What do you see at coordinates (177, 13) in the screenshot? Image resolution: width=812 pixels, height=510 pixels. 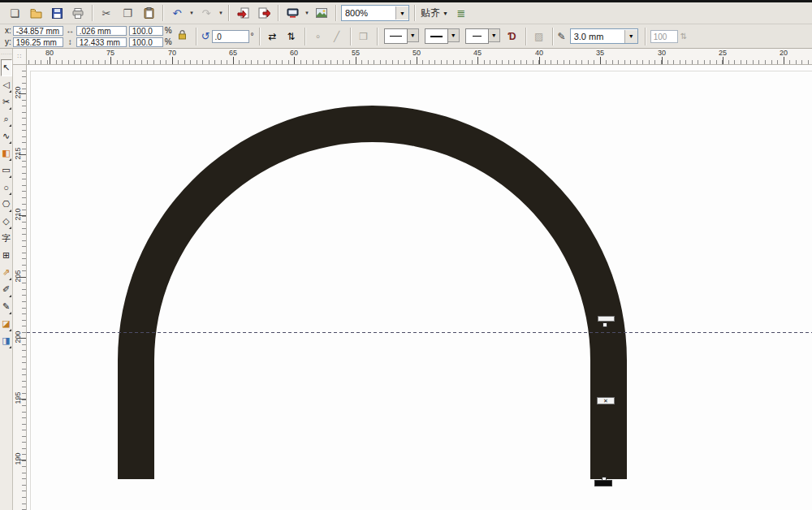 I see `undo-button: ↶` at bounding box center [177, 13].